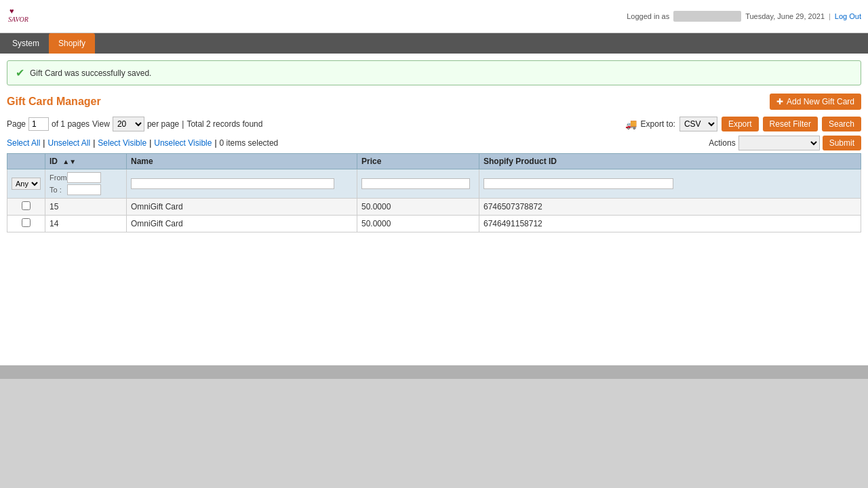  Describe the element at coordinates (26, 43) in the screenshot. I see `nav-tab-system: System` at that location.